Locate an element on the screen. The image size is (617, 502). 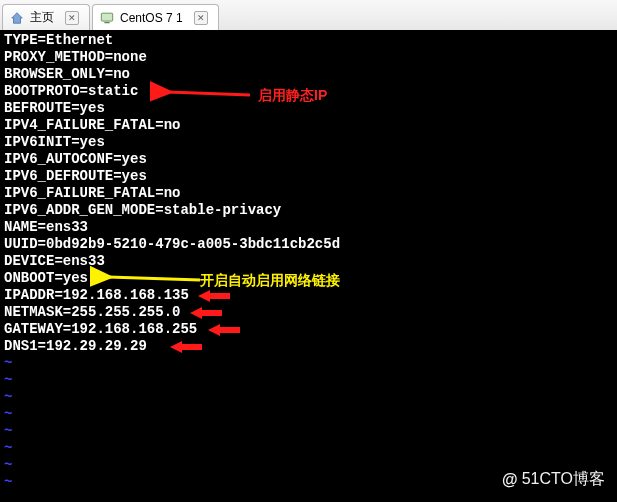
config-line: BROWSER_ONLY=no is located at coordinates (308, 74).